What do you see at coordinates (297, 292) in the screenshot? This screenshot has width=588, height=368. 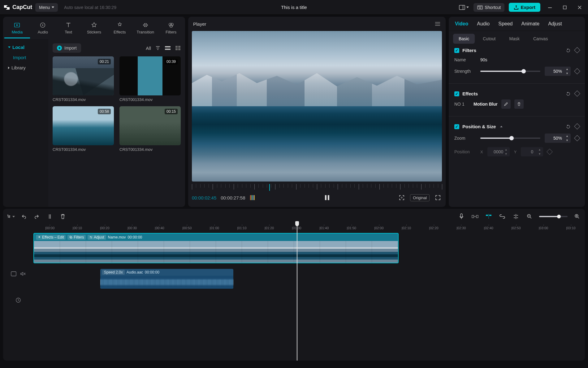 I see `timeline-playhead` at bounding box center [297, 292].